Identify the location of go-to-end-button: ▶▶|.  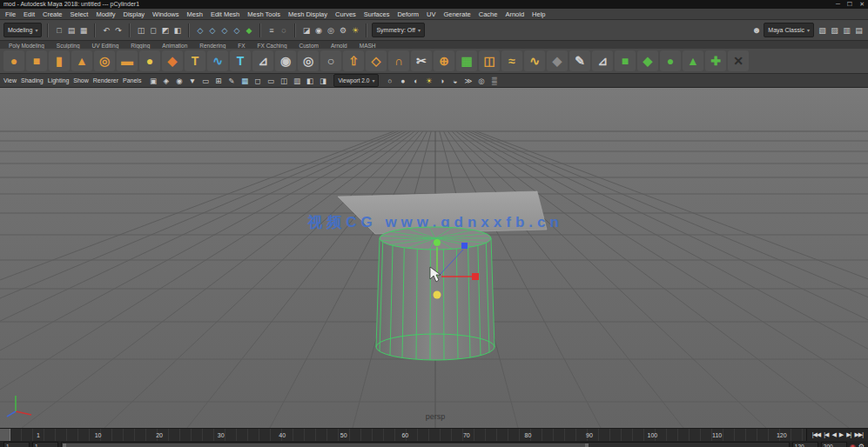
(858, 435).